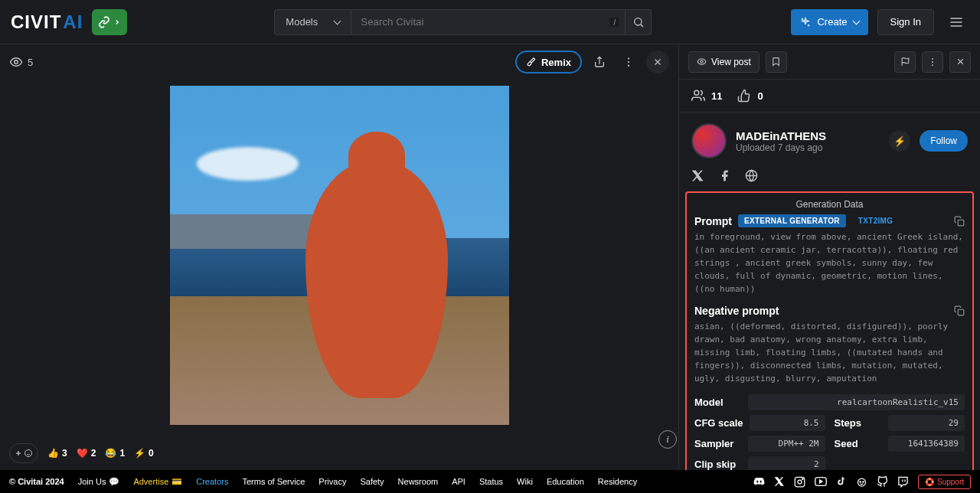 Image resolution: width=980 pixels, height=493 pixels. Describe the element at coordinates (829, 22) in the screenshot. I see `create-button: Create` at that location.